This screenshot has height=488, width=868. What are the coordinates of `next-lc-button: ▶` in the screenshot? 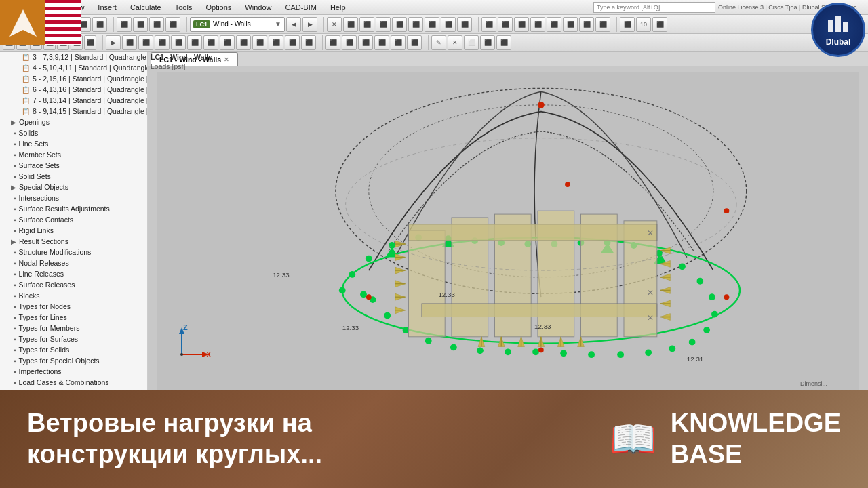 It's located at (310, 24).